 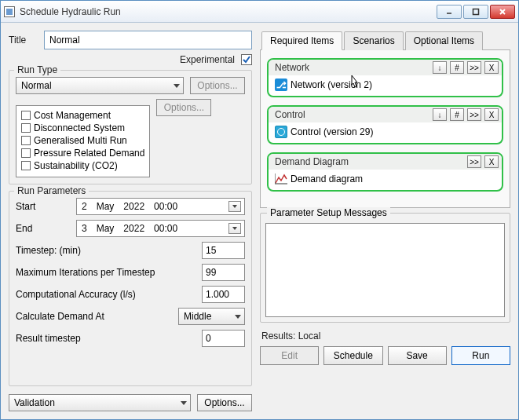 I want to click on run-type-value: Normal, so click(x=36, y=86).